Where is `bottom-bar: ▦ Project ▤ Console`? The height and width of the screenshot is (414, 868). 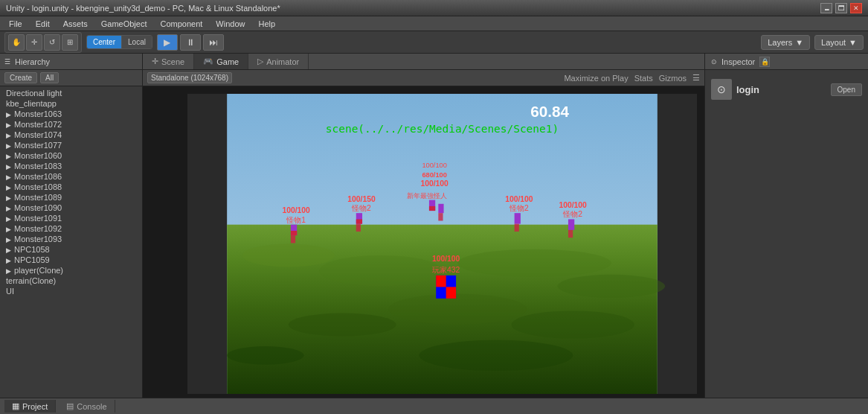 bottom-bar: ▦ Project ▤ Console is located at coordinates (434, 406).